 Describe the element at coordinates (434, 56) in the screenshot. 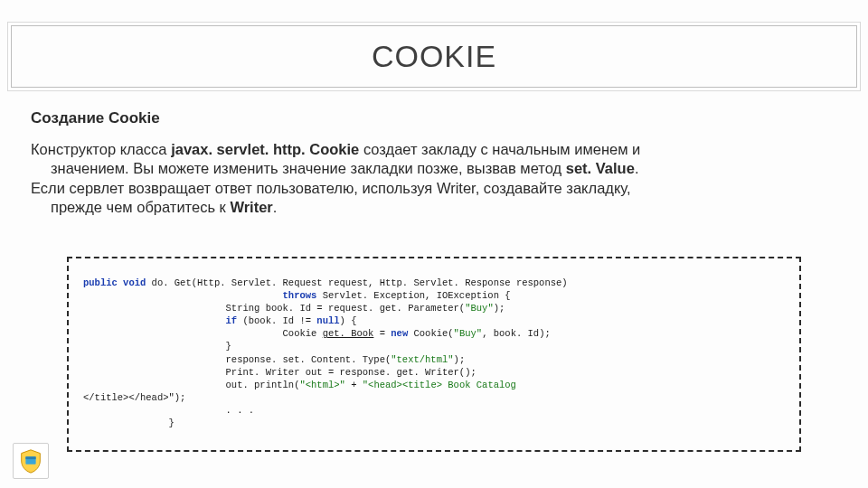

I see `title-bar: COOKIE` at that location.